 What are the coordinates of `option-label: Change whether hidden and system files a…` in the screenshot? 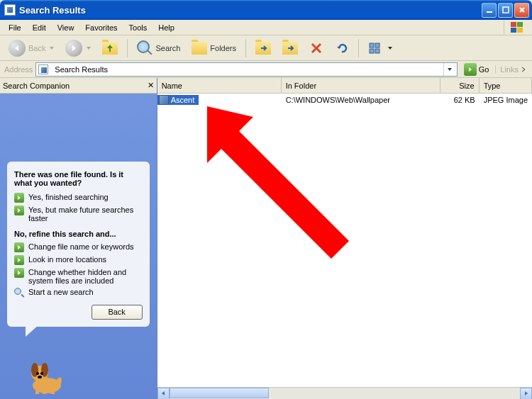 It's located at (85, 276).